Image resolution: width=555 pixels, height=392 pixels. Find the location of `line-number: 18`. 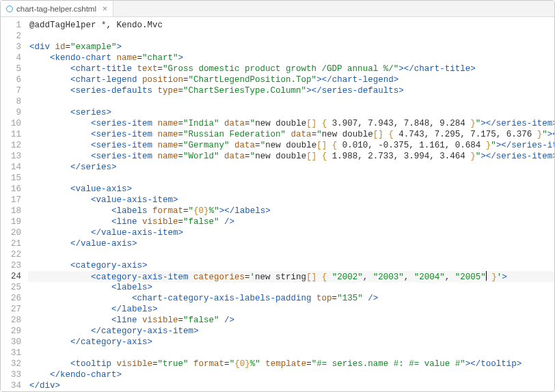

line-number: 18 is located at coordinates (11, 211).